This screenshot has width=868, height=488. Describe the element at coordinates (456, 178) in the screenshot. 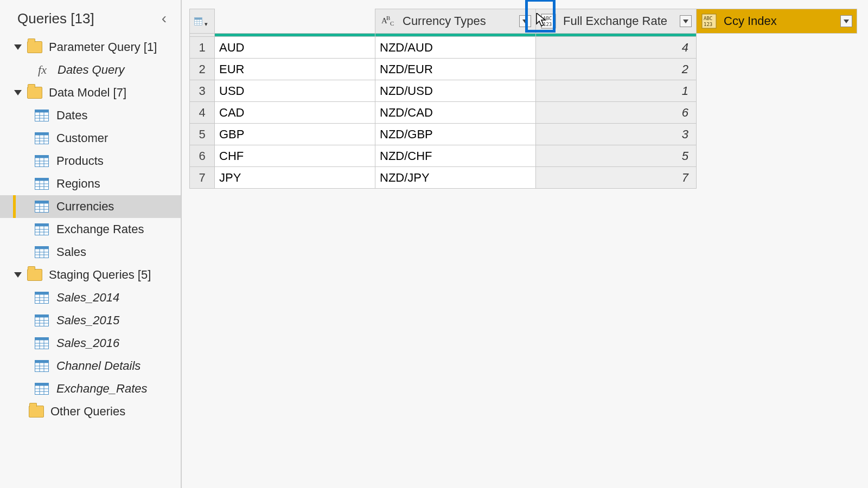

I see `cell-full-exchange-rate: NZD/JPY` at that location.